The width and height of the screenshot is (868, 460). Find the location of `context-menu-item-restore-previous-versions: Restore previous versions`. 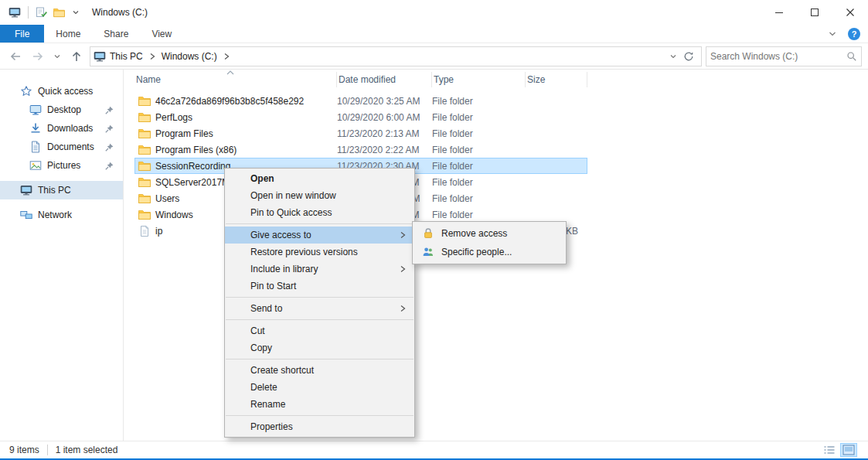

context-menu-item-restore-previous-versions: Restore previous versions is located at coordinates (320, 252).